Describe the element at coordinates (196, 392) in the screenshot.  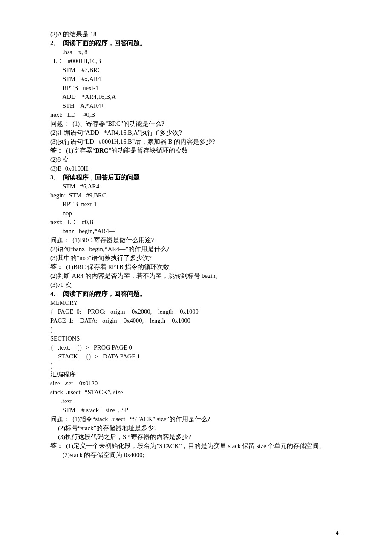
I see `text-line: stack .usect “STACK”, size` at that location.